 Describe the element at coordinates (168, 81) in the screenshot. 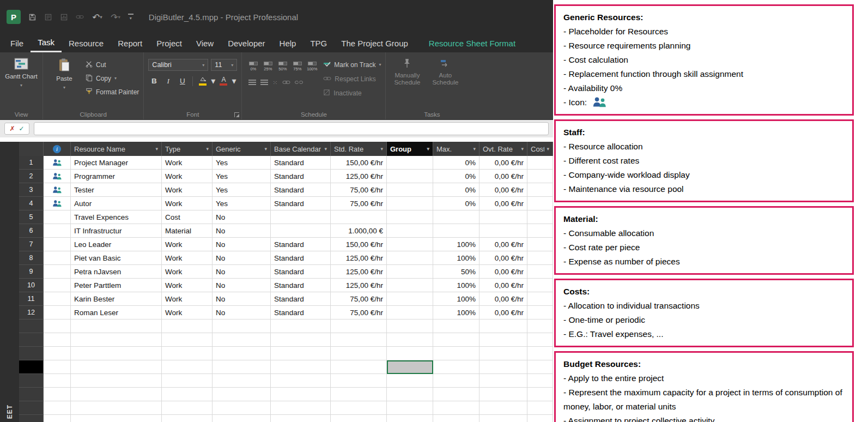

I see `italic-button: I` at that location.